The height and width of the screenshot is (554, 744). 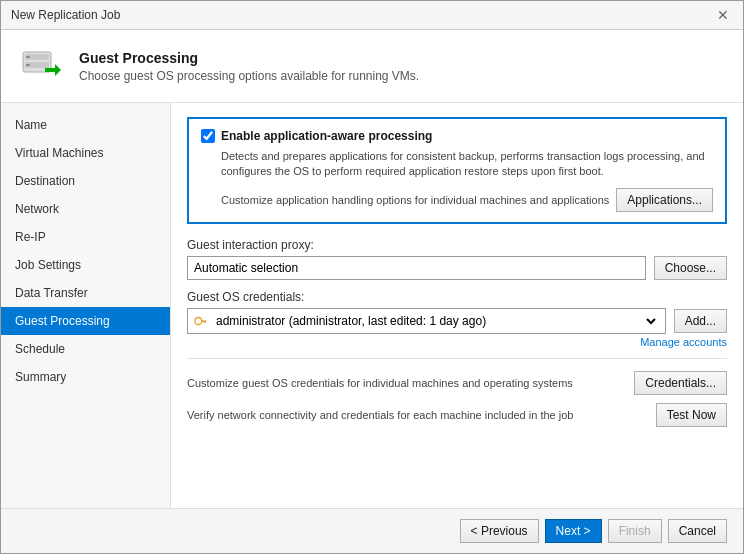 I want to click on app-aware-checkbox, so click(x=208, y=136).